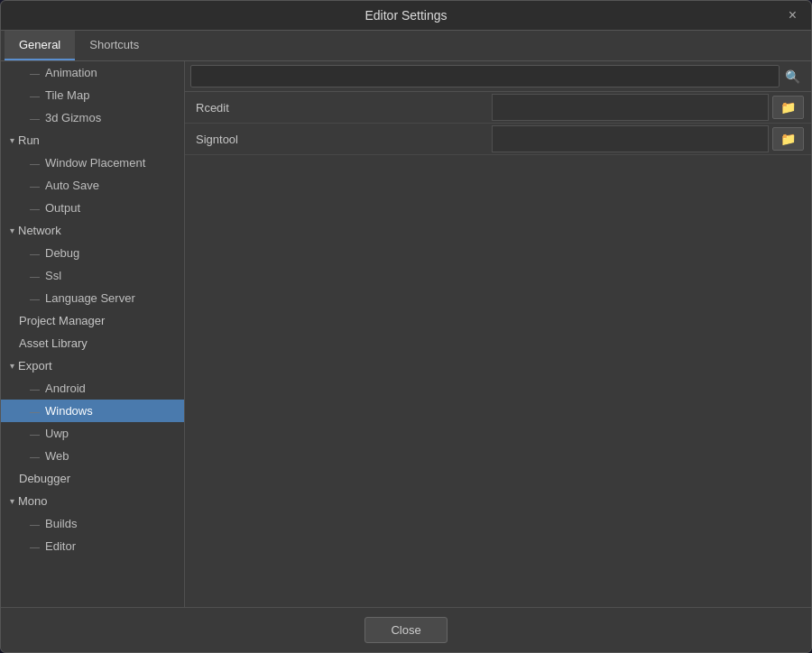  What do you see at coordinates (92, 141) in the screenshot?
I see `sidebar-group-run: ▾ Run` at bounding box center [92, 141].